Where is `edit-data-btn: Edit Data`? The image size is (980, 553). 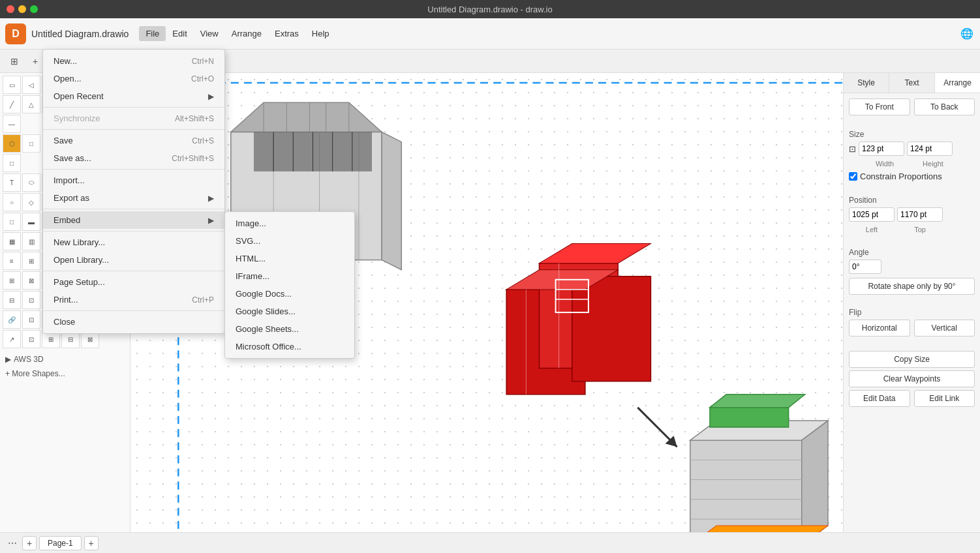 edit-data-btn: Edit Data is located at coordinates (880, 398).